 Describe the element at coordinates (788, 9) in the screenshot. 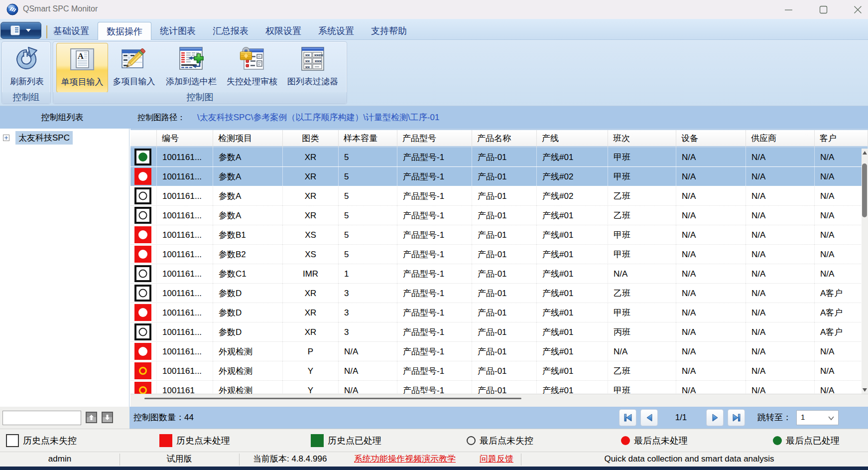

I see `minimize-button` at that location.